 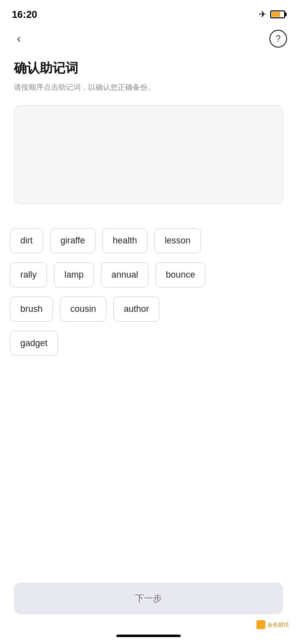 What do you see at coordinates (148, 598) in the screenshot?
I see `next-button: 下一步` at bounding box center [148, 598].